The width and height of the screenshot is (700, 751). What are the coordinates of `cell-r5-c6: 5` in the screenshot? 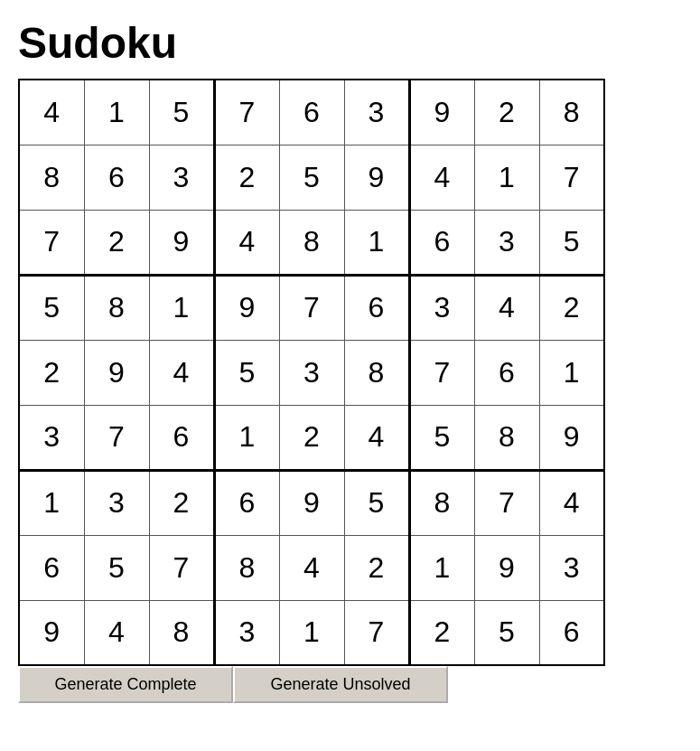 It's located at (442, 437).